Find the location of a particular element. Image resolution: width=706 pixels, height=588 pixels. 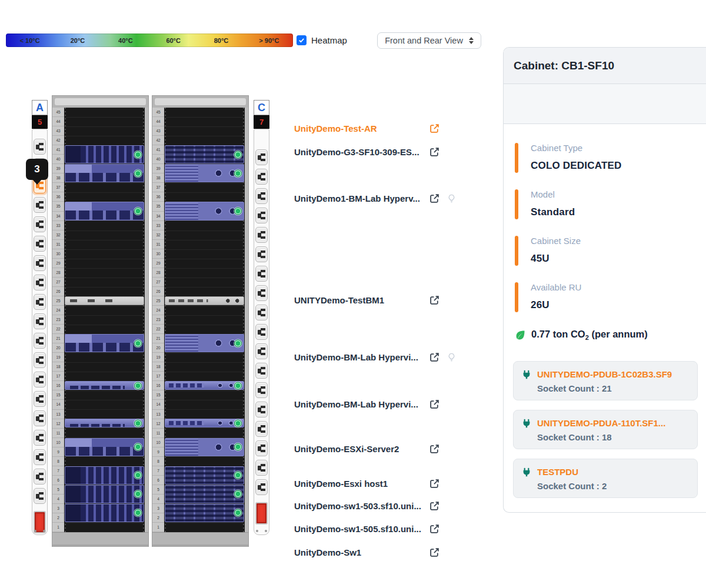

rack-unit-number: 6 is located at coordinates (158, 480).